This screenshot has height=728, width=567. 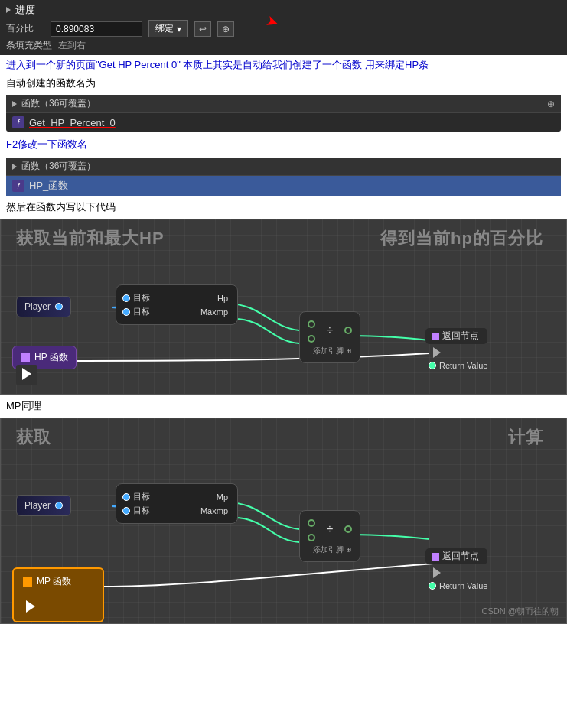 I want to click on add-pin-1: 添加引脚 ⊕, so click(x=330, y=351).